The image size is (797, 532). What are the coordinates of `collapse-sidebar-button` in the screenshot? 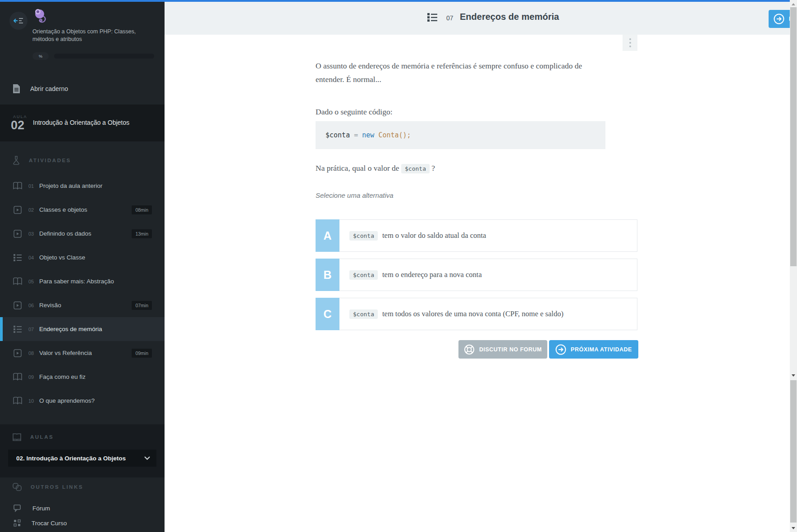 It's located at (18, 21).